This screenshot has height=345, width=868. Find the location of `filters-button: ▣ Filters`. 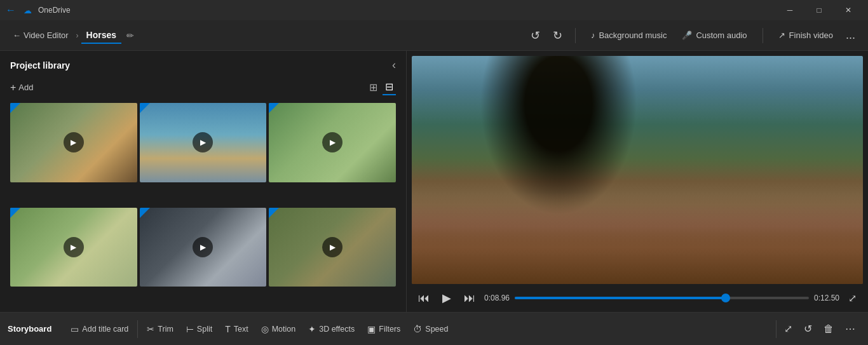

filters-button: ▣ Filters is located at coordinates (384, 329).